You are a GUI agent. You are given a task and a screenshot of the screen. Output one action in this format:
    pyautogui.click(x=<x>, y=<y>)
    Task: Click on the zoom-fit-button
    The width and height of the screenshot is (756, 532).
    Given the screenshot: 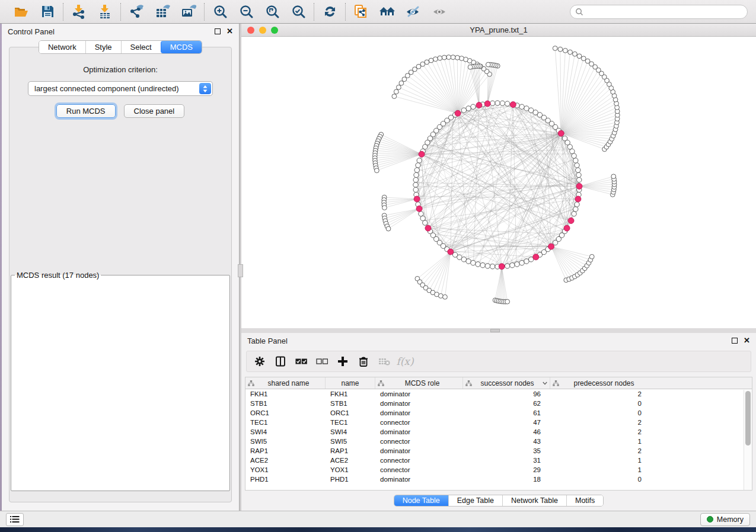 What is the action you would take?
    pyautogui.click(x=272, y=12)
    